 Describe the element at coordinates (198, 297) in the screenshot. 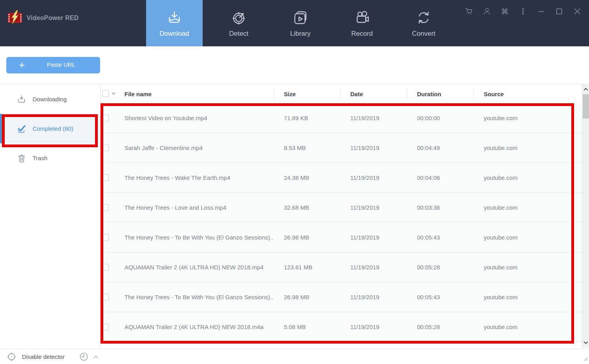

I see `cell-file-name: The Honey Trees - To Be With You (El Gan…` at that location.